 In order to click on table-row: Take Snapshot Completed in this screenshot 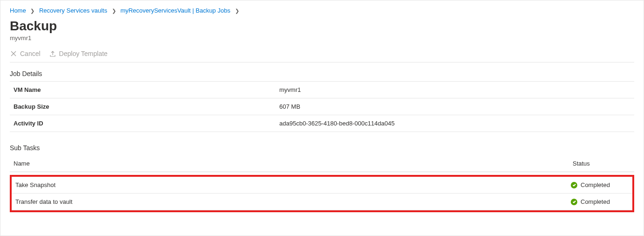, I will do `click(322, 185)`.